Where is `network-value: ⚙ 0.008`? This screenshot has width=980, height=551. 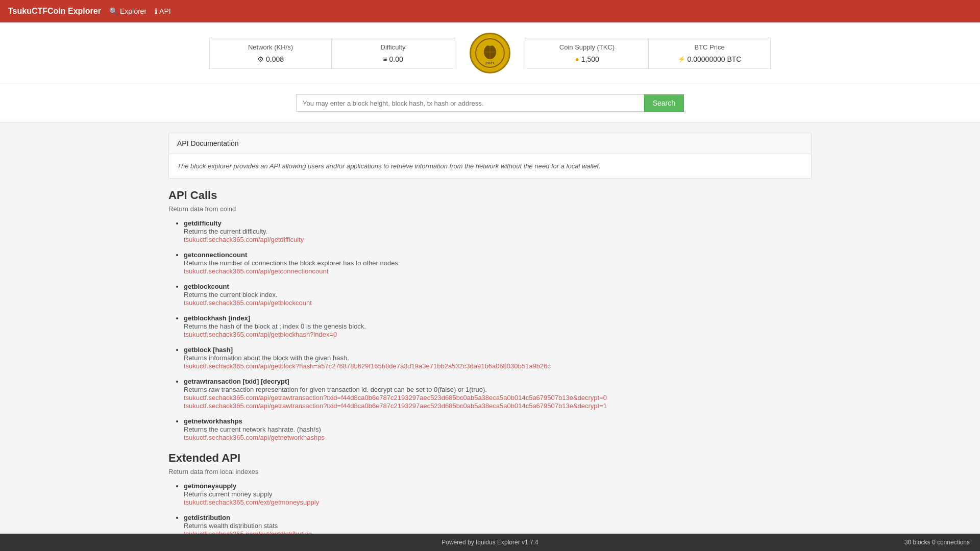 network-value: ⚙ 0.008 is located at coordinates (271, 59).